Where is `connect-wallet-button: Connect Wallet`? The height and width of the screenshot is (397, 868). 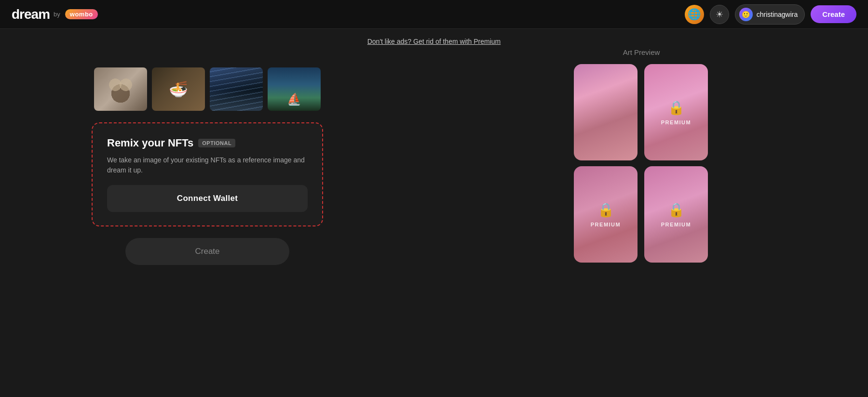
connect-wallet-button: Connect Wallet is located at coordinates (207, 198).